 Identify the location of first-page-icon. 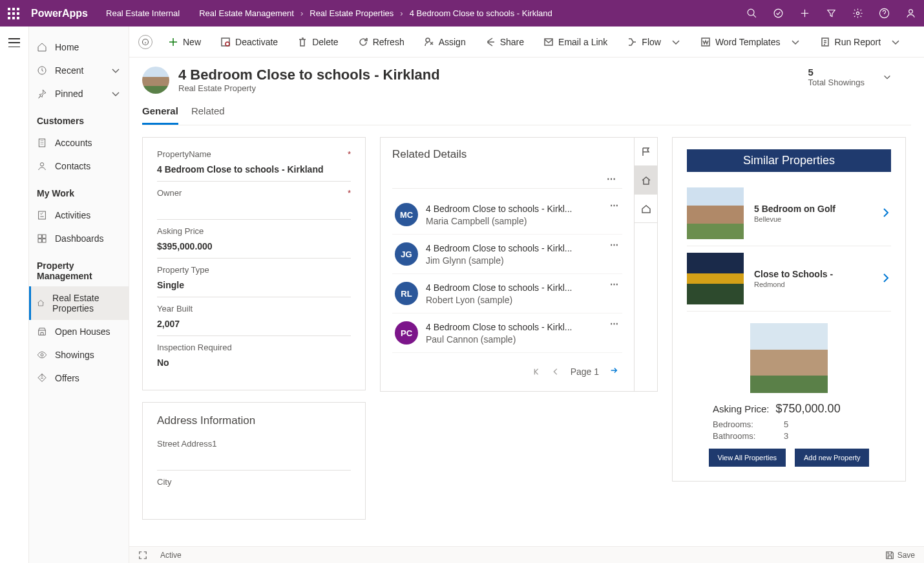
(536, 372).